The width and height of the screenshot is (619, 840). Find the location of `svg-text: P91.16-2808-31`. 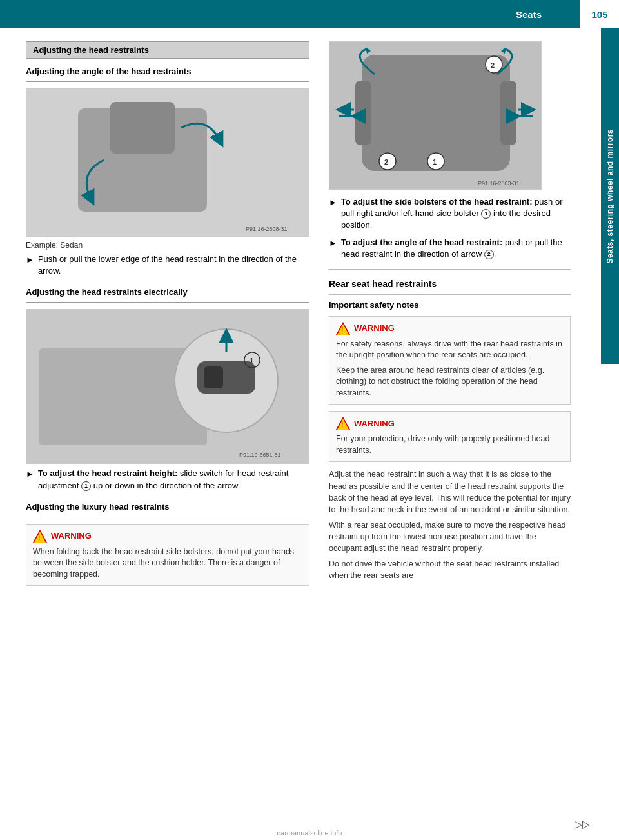

svg-text: P91.16-2808-31 is located at coordinates (267, 229).